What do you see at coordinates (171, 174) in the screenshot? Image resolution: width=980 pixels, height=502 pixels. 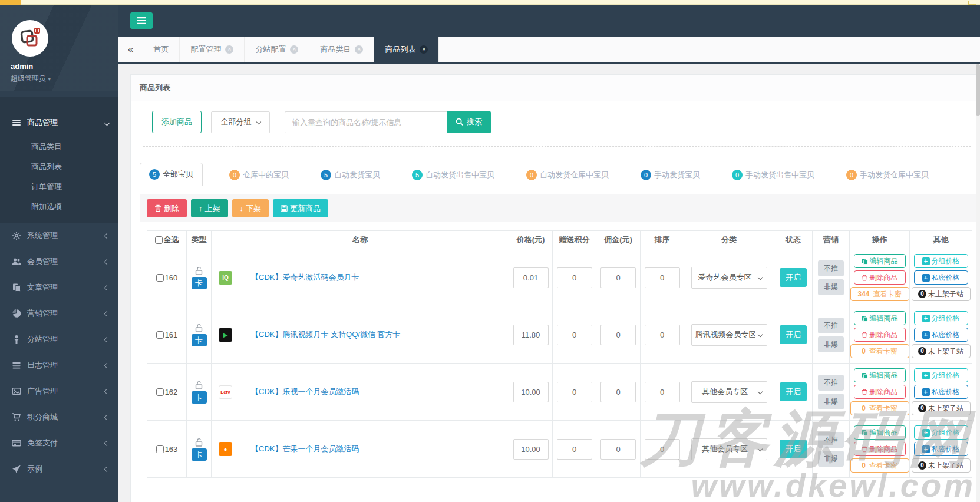 I see `filter-tab-all: 5 全部宝贝` at bounding box center [171, 174].